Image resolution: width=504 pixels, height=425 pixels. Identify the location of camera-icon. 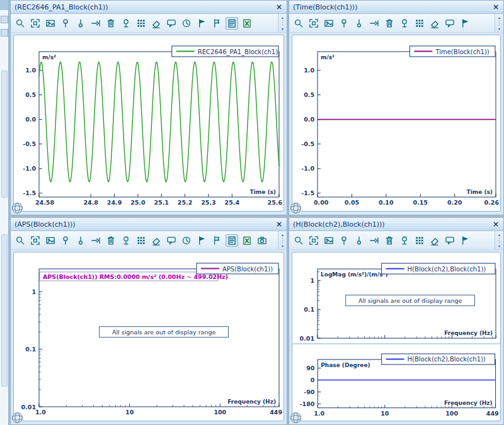
(262, 241).